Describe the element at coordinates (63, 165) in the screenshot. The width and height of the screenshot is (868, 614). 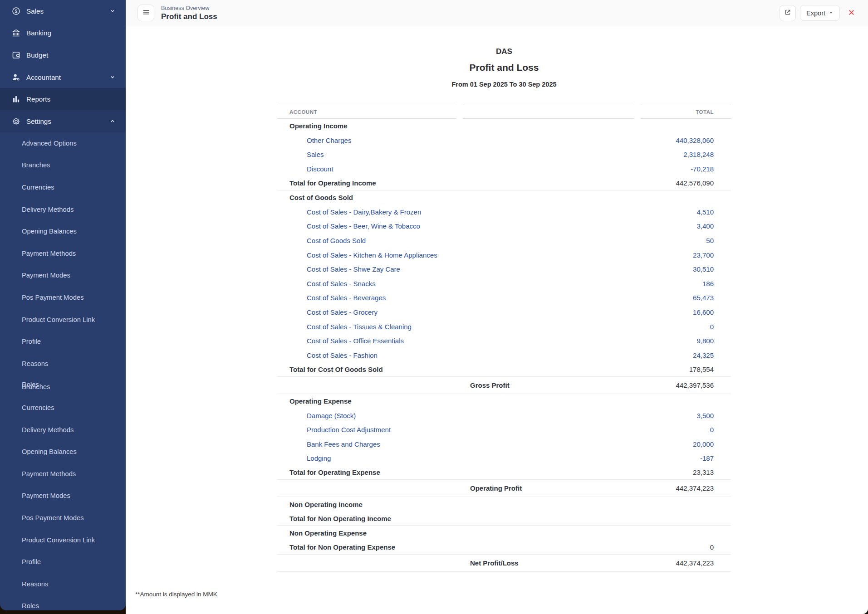
I see `sidebar-item-branches: Branches` at that location.